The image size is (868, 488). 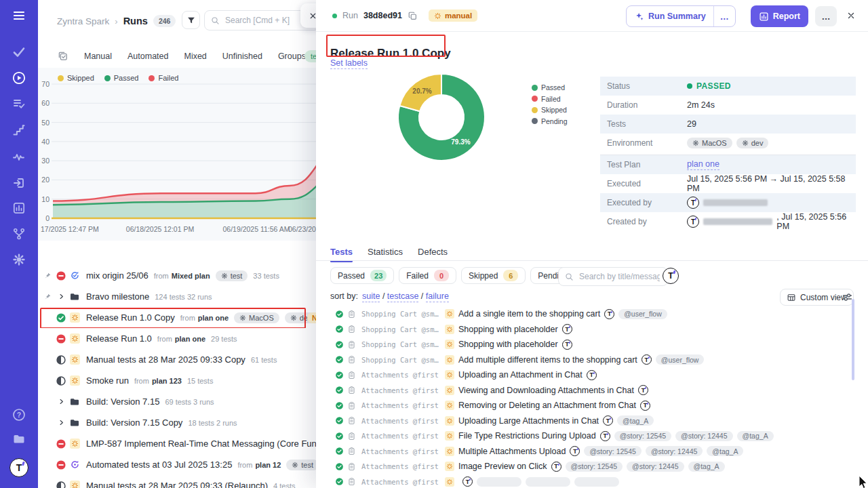 What do you see at coordinates (412, 16) in the screenshot?
I see `copy-icon` at bounding box center [412, 16].